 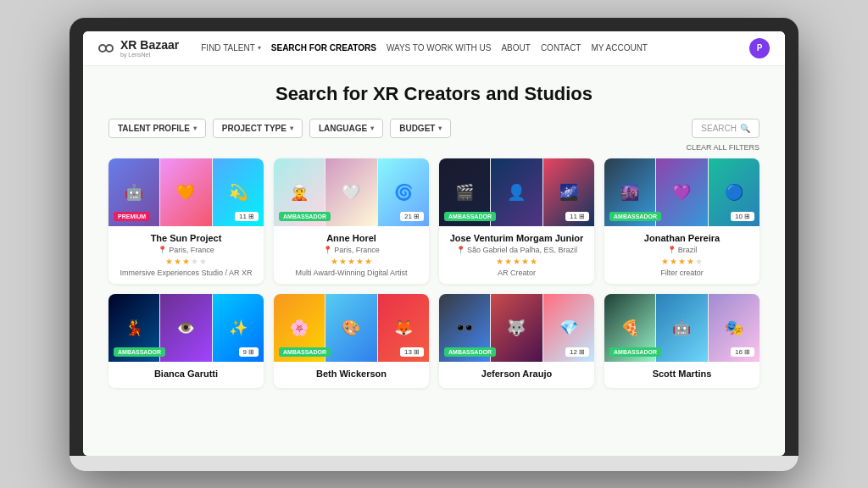 What do you see at coordinates (517, 341) in the screenshot?
I see `creator-card: 🕶️ 🐺 💎 AMBASSADOR 12 ⊞ Jeferson Araujo` at bounding box center [517, 341].